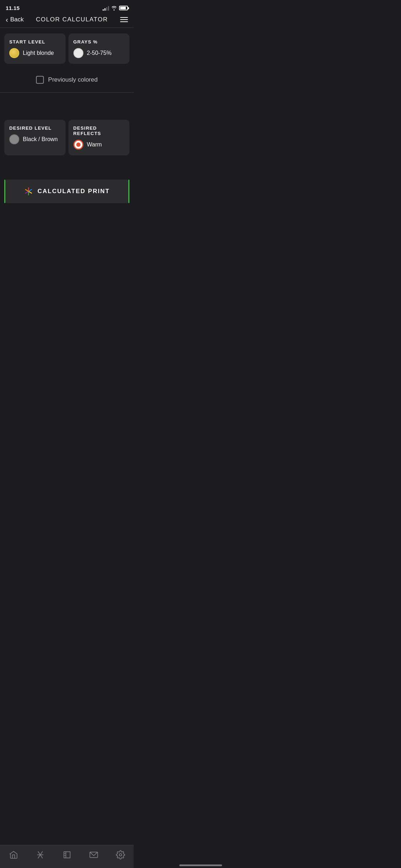 The width and height of the screenshot is (401, 868). What do you see at coordinates (67, 103) in the screenshot?
I see `middle-spacer` at bounding box center [67, 103].